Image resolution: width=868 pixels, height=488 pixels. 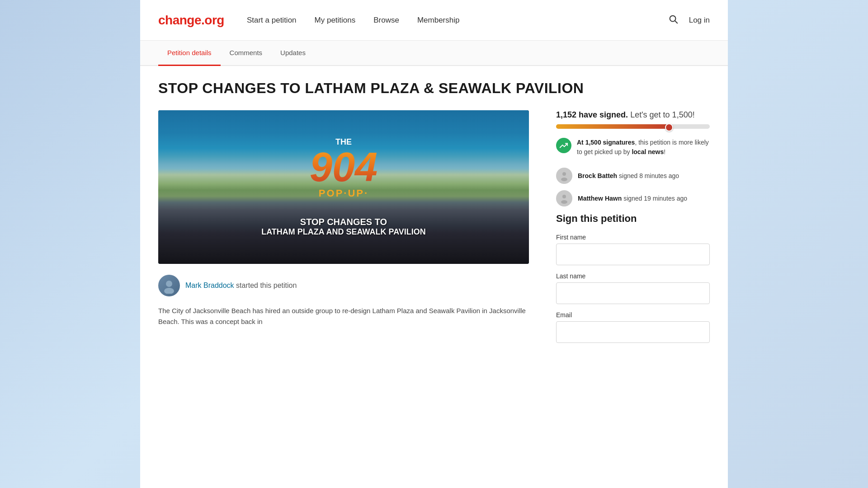 I want to click on signer-time-text-0: 8 minutes ago, so click(x=659, y=176).